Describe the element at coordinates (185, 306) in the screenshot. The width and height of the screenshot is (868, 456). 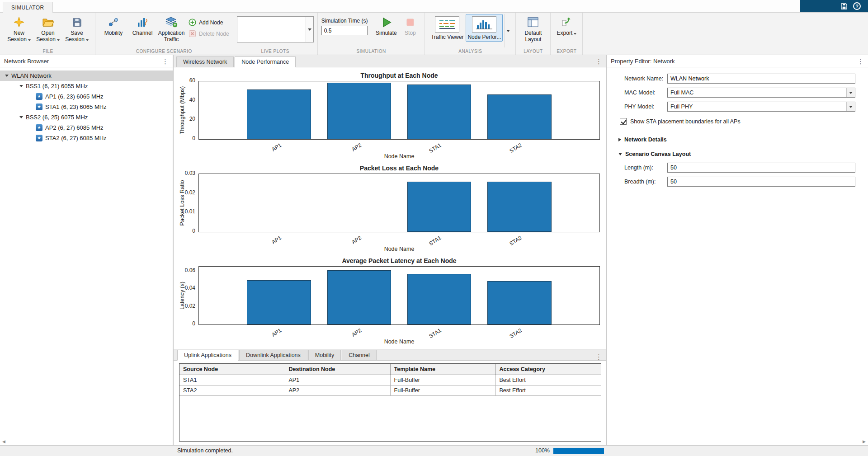
I see `y-tick-label: 0.02` at that location.